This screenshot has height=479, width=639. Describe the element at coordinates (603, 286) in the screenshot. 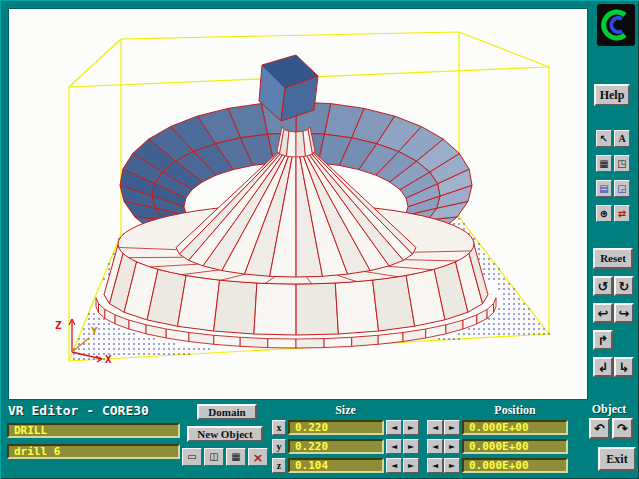

I see `rotate-ccw-icon: ↺` at that location.